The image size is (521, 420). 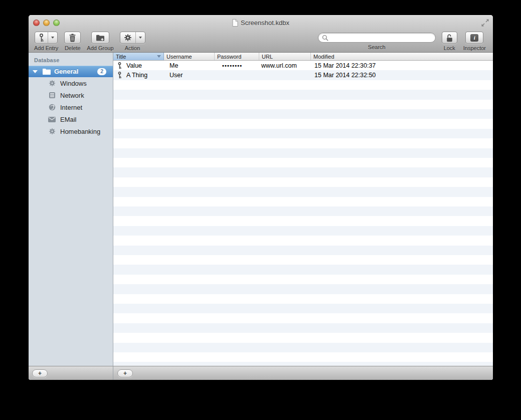 I want to click on add-group-group: Add Group, so click(x=100, y=41).